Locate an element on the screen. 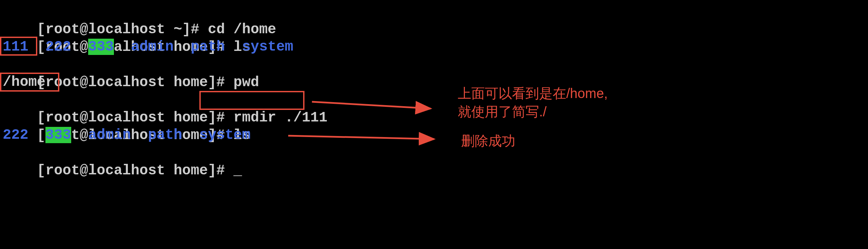 This screenshot has width=868, height=249. command-text: rmdir ./111 is located at coordinates (281, 118).